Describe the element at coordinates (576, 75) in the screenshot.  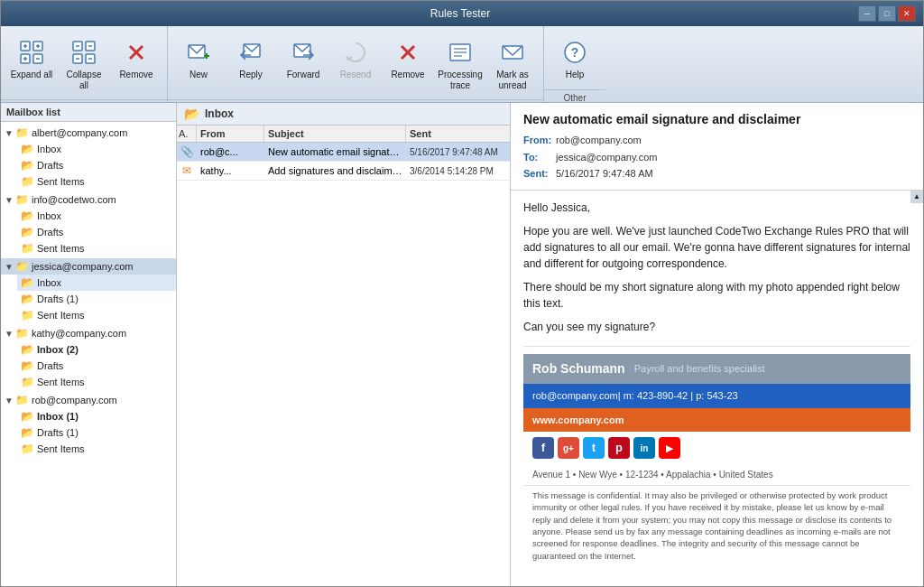
I see `help-label: Help` at that location.